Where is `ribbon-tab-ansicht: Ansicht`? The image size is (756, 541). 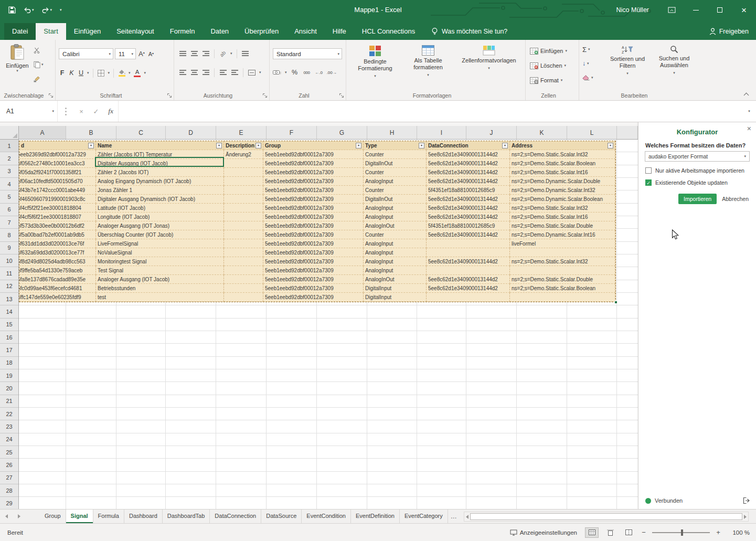
ribbon-tab-ansicht: Ansicht is located at coordinates (305, 31).